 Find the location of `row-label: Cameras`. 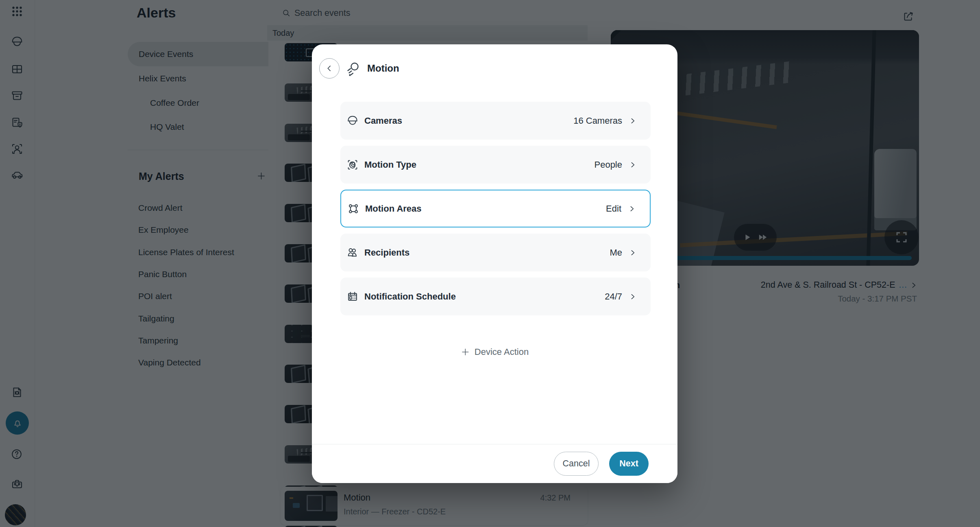

row-label: Cameras is located at coordinates (383, 121).